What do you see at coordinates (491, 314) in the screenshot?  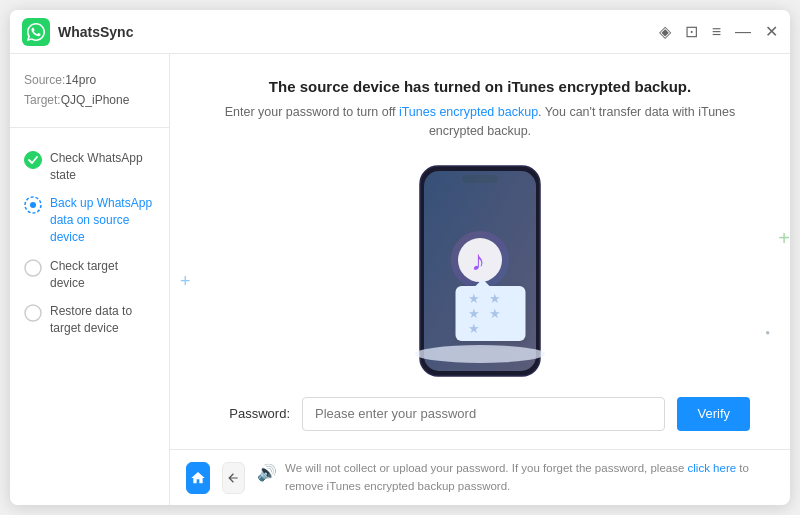 I see `password-bubble: ★ ★ ★ ★ ★` at bounding box center [491, 314].